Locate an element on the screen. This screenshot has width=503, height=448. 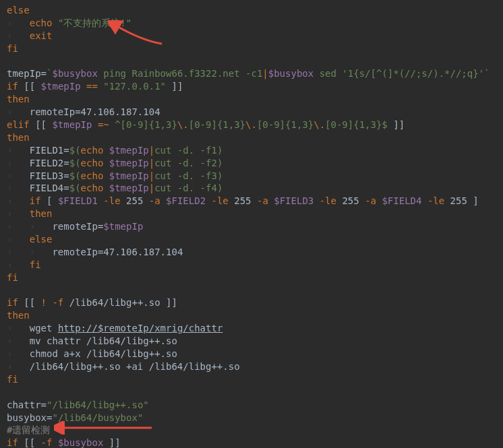
kw-fi: fi is located at coordinates (12, 49).